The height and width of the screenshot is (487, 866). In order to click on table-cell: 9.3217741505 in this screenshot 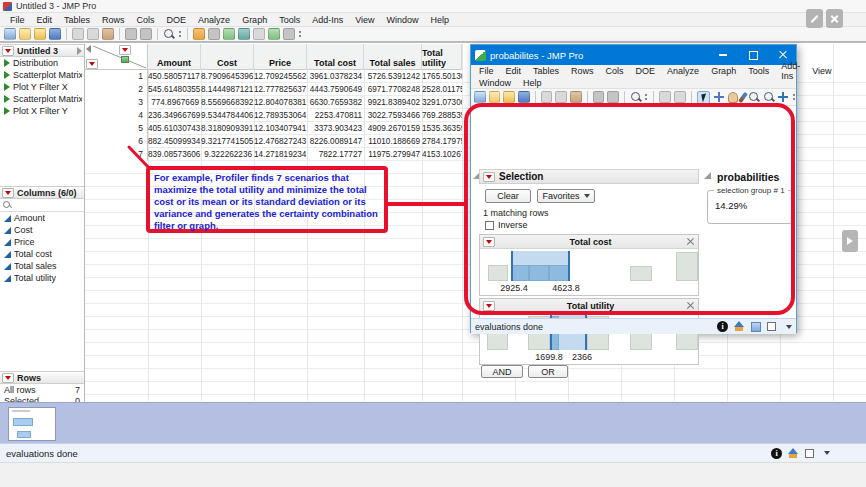, I will do `click(228, 142)`.